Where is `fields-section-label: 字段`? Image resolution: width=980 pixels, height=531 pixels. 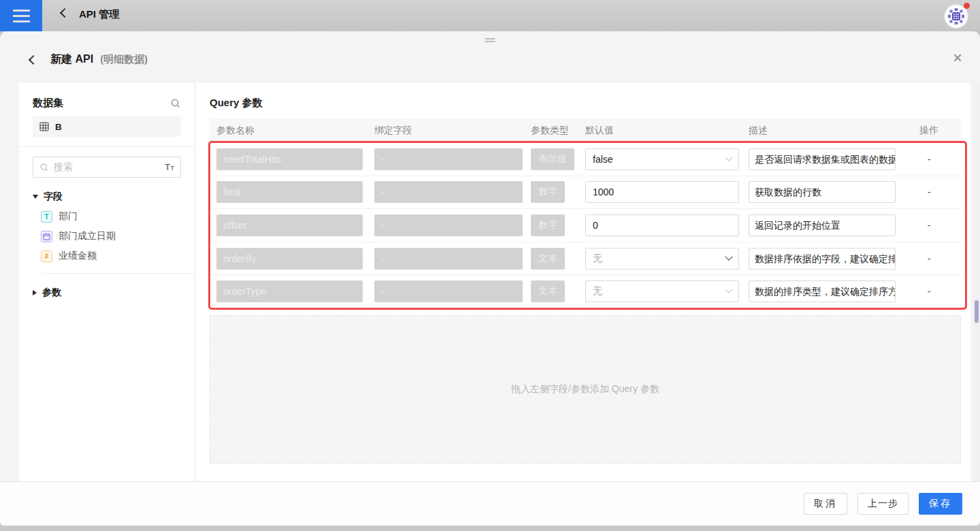
fields-section-label: 字段 is located at coordinates (53, 197).